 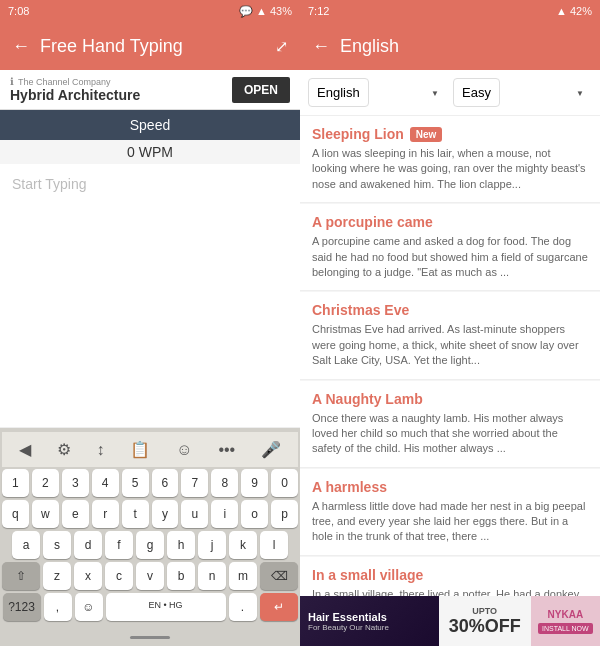 I want to click on ad-discount-value: 30%OFF, so click(x=485, y=626).